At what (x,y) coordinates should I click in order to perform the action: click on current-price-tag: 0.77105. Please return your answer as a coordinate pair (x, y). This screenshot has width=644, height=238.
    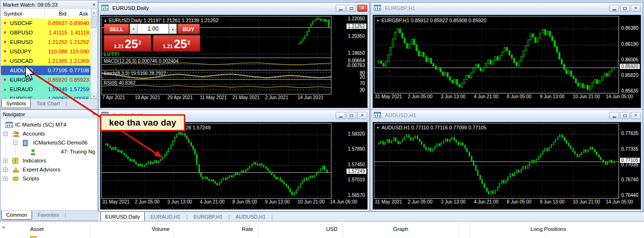
    Looking at the image, I should click on (630, 161).